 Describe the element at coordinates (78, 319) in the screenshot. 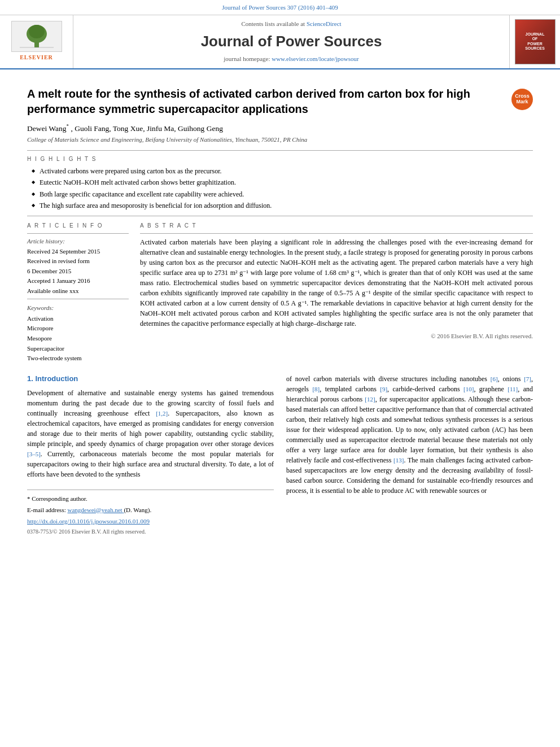

I see `keyword-1: Activation` at that location.